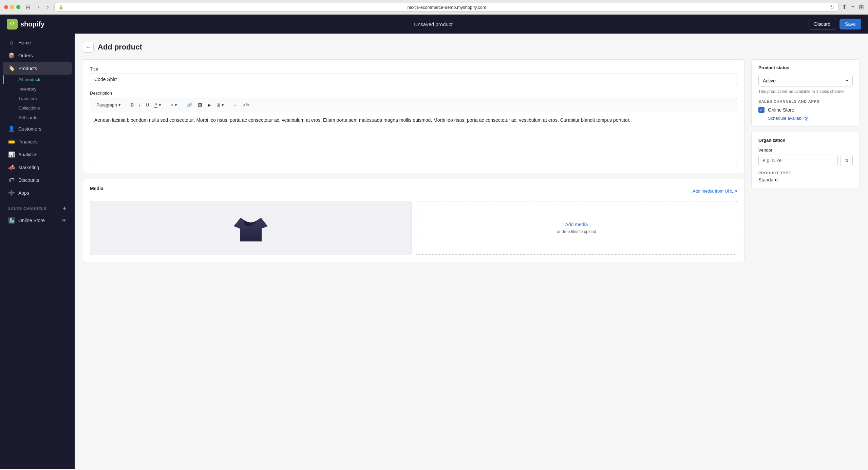 Image resolution: width=868 pixels, height=470 pixels. I want to click on browser-traffic-lights, so click(12, 7).